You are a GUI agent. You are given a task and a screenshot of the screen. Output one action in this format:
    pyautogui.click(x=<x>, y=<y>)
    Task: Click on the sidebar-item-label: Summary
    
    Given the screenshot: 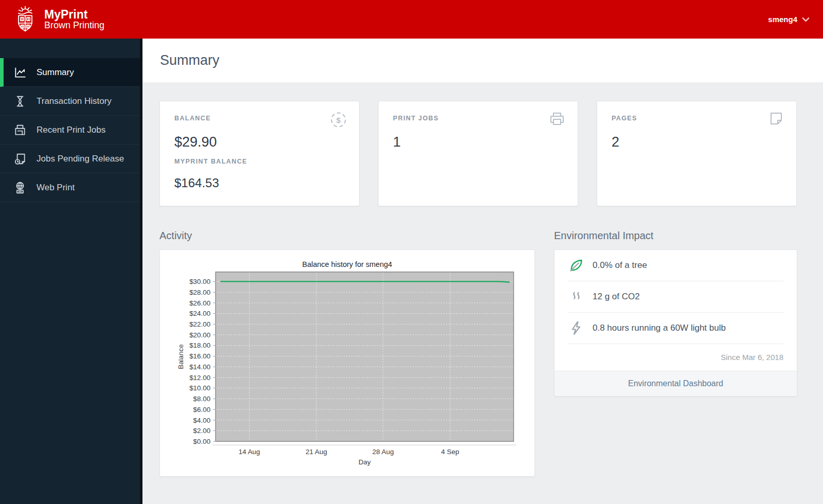 What is the action you would take?
    pyautogui.click(x=56, y=73)
    